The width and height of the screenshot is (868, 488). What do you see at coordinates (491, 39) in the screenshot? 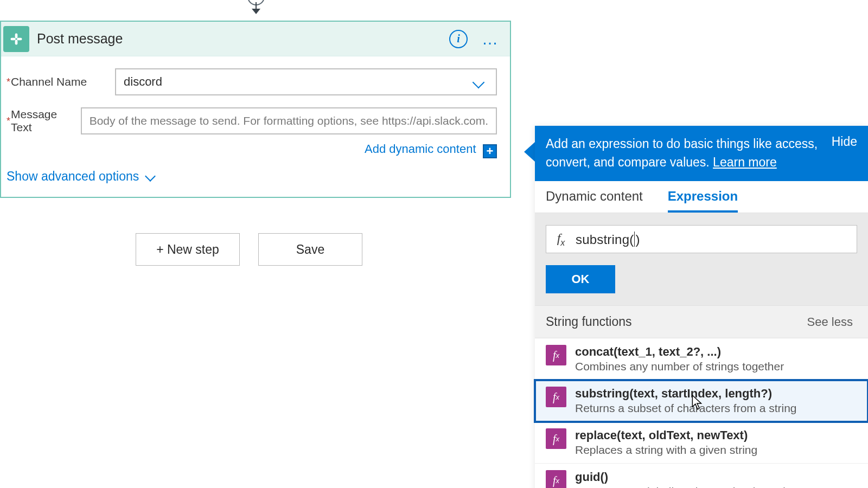
I see `more-icon: …` at bounding box center [491, 39].